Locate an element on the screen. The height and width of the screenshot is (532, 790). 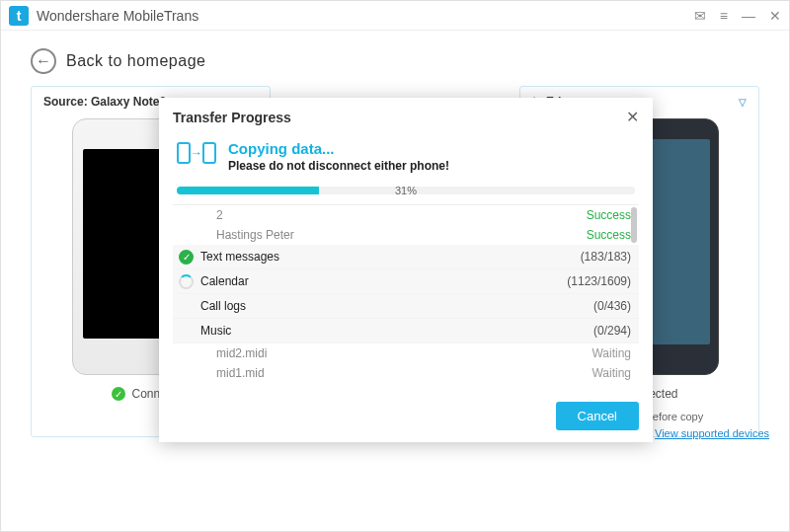
menu-icon: ≡ is located at coordinates (724, 16).